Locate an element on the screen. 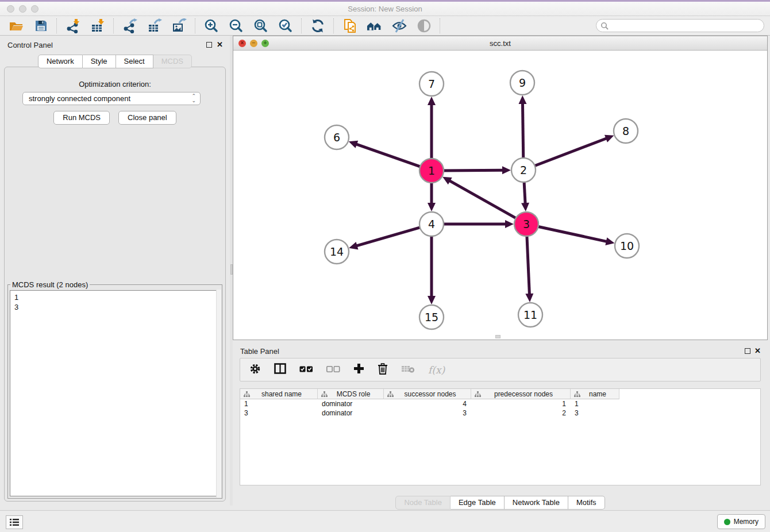 The height and width of the screenshot is (532, 770). table-row: 3dominator323 is located at coordinates (500, 413).